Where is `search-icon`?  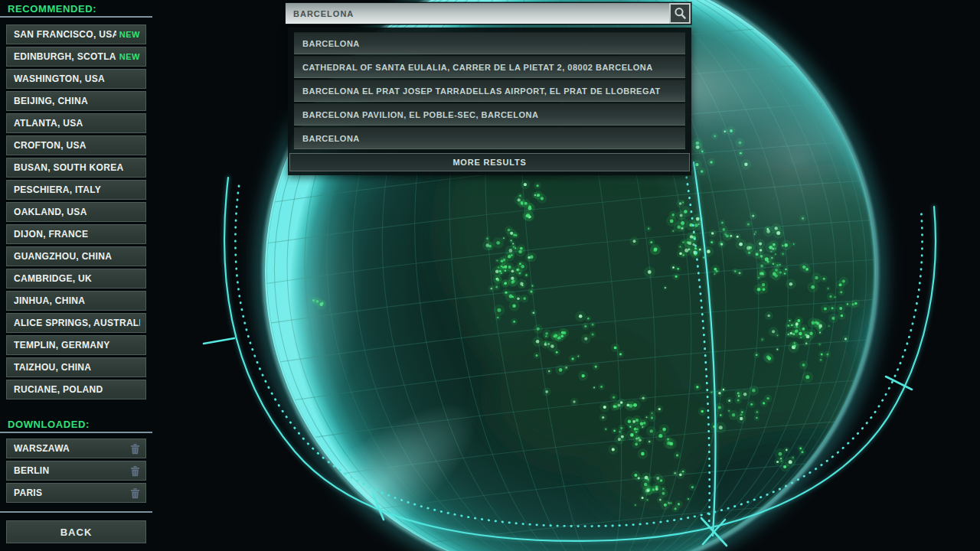
search-icon is located at coordinates (680, 14).